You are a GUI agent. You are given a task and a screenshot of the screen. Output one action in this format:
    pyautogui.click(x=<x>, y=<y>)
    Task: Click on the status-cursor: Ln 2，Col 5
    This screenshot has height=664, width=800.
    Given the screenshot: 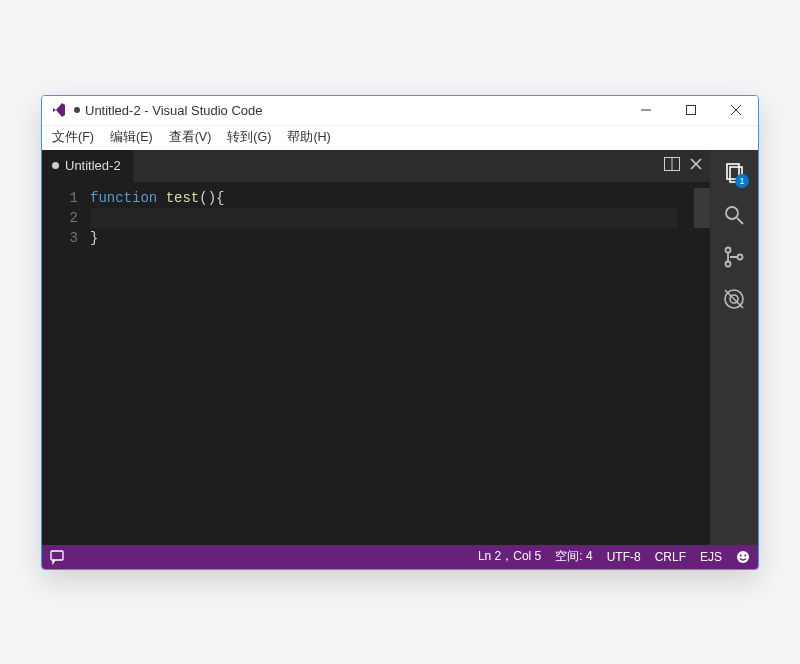 What is the action you would take?
    pyautogui.click(x=510, y=556)
    